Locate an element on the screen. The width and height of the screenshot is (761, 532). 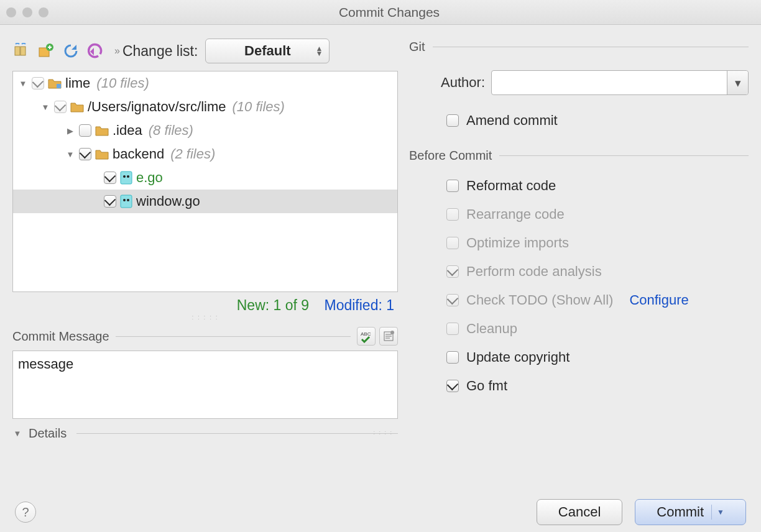
cleanup-label: Cleanup is located at coordinates (492, 329).